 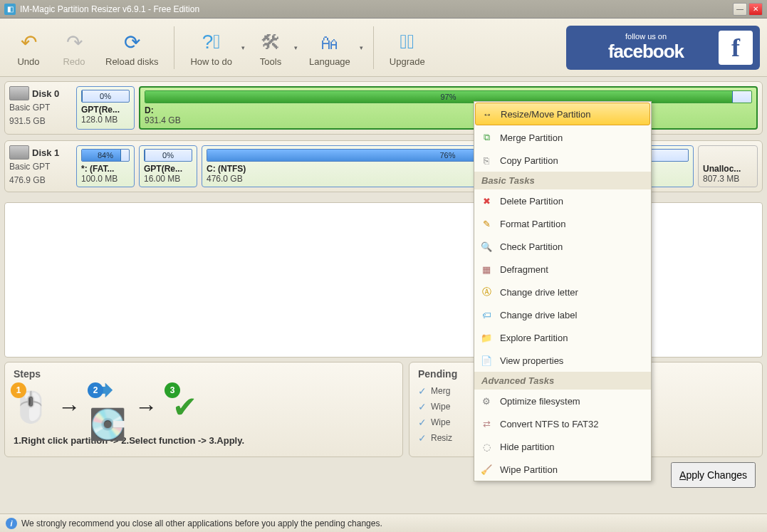 I want to click on wipe-icon: 🧹, so click(x=486, y=469).